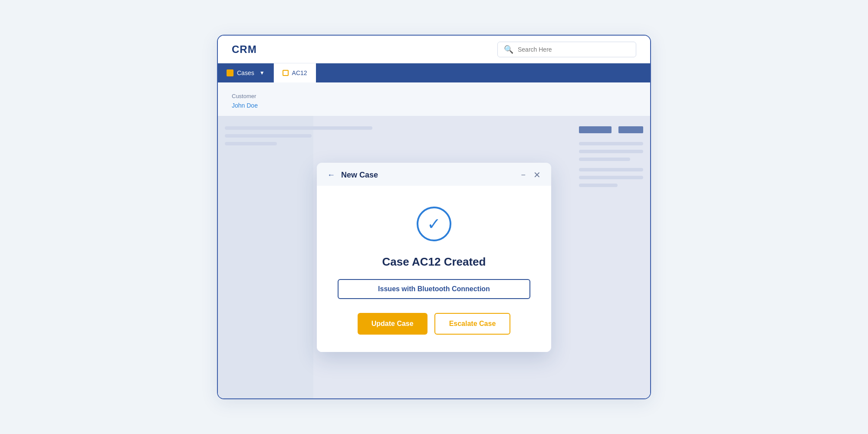  Describe the element at coordinates (434, 324) in the screenshot. I see `modal-actions: Update Case Escalate Case` at that location.